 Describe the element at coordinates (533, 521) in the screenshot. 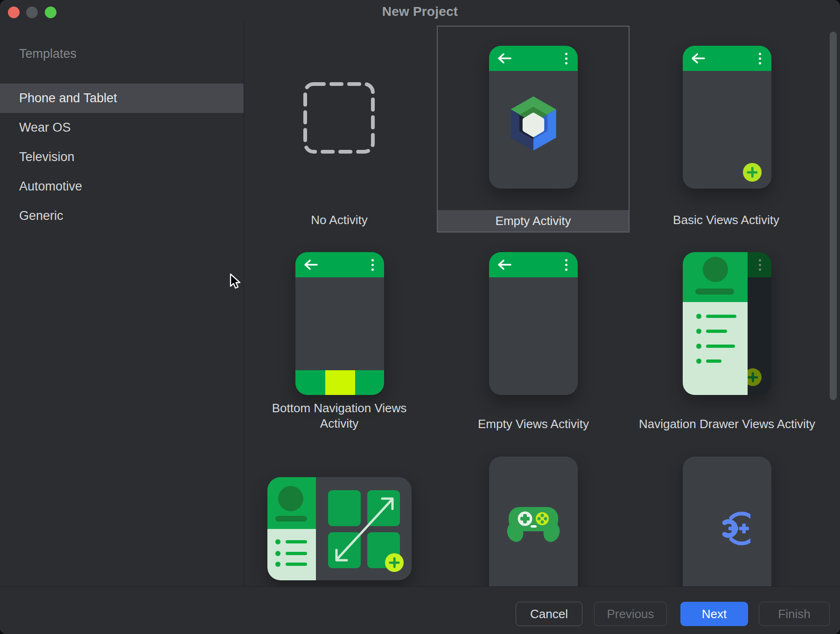

I see `card-game-activity` at that location.